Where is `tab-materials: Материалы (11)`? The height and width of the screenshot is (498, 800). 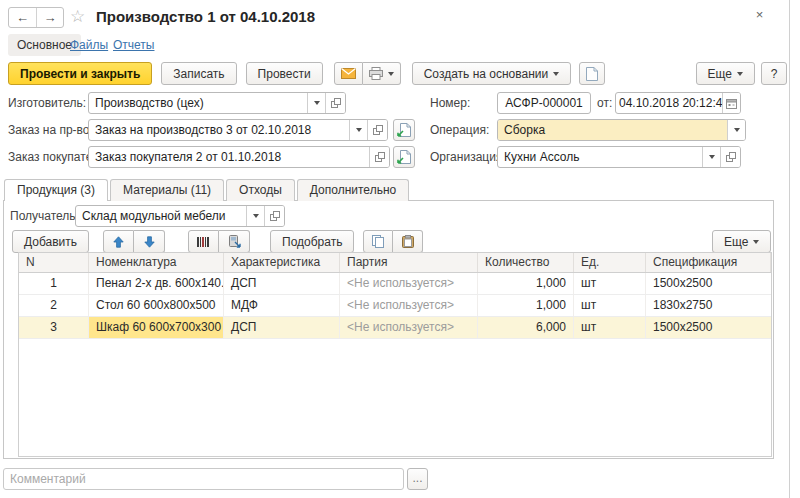 tab-materials: Материалы (11) is located at coordinates (167, 190).